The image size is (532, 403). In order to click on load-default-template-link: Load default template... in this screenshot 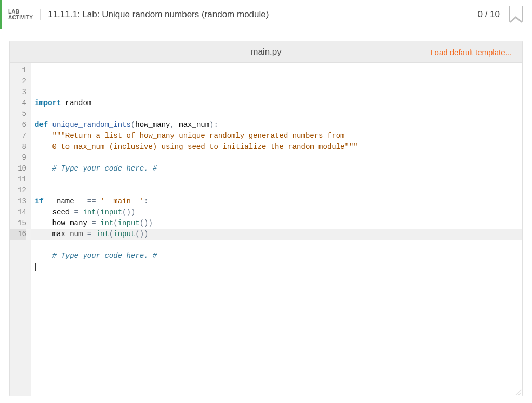, I will do `click(471, 52)`.